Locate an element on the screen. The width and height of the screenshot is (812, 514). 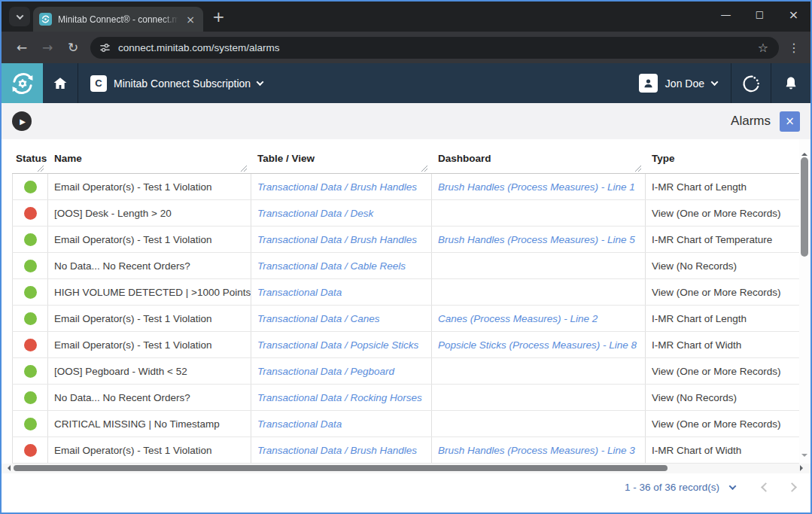
window-close-button: × is located at coordinates (793, 14).